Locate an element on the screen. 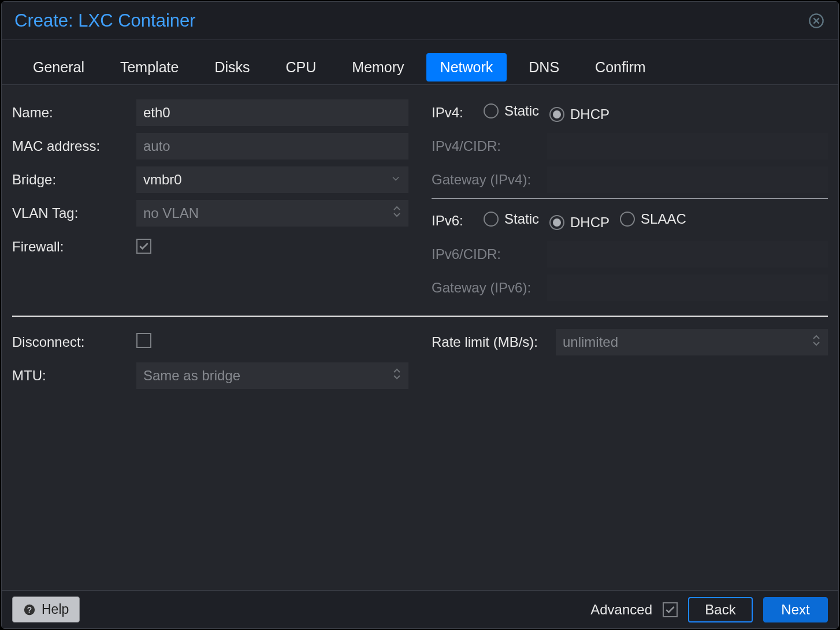 This screenshot has width=840, height=630. vlan-input is located at coordinates (273, 213).